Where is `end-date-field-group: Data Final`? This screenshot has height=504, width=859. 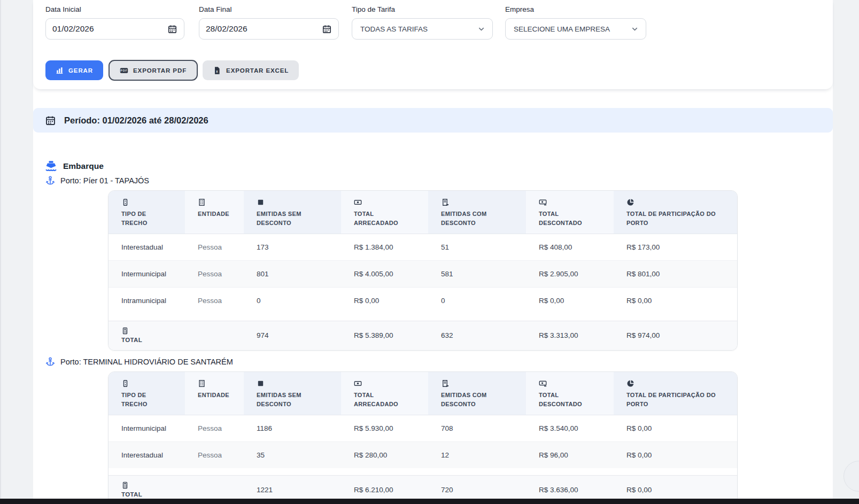 end-date-field-group: Data Final is located at coordinates (269, 22).